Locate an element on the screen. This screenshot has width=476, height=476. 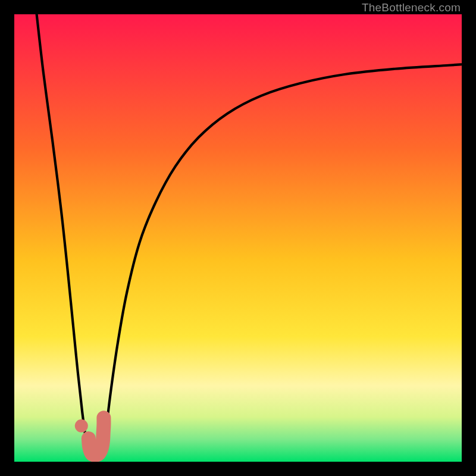
pink-marker-dot is located at coordinates (82, 426).